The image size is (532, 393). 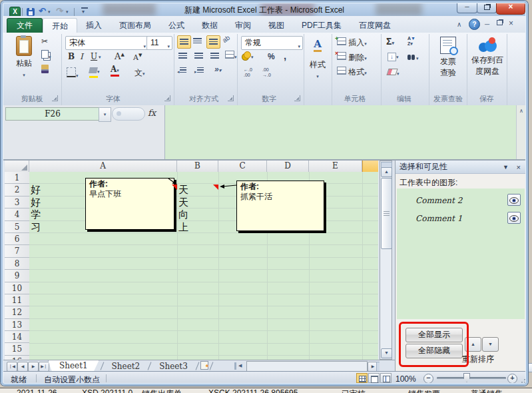 I want to click on ribbon-tab-公式: 公式, so click(x=176, y=25).